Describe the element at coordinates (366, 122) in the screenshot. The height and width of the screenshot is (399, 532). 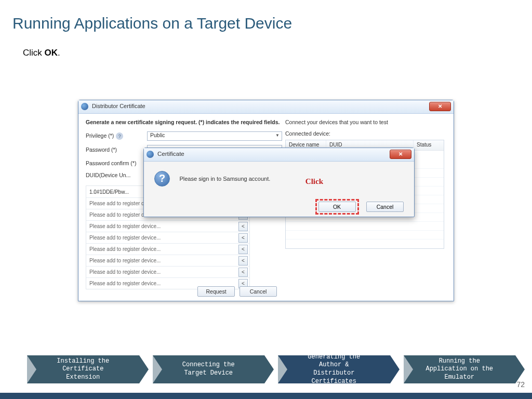
I see `connect-heading: Connect your devices that you want to te…` at that location.